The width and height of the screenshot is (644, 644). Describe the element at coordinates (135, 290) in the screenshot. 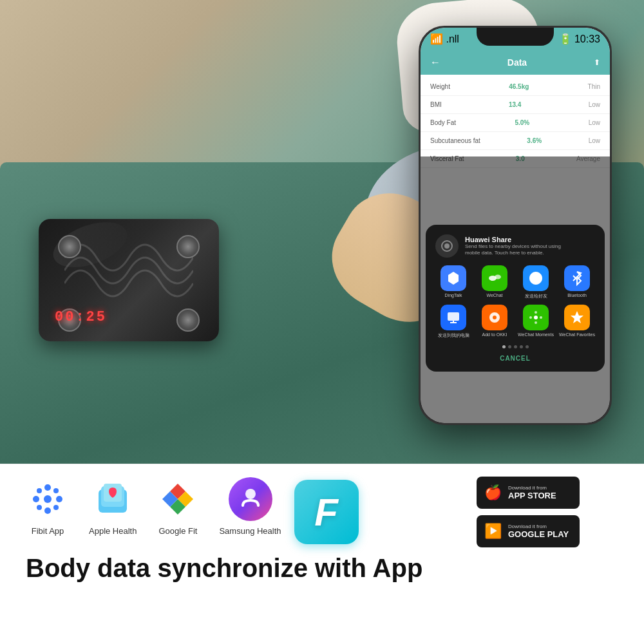

I see `smart-scale: 00:25` at that location.